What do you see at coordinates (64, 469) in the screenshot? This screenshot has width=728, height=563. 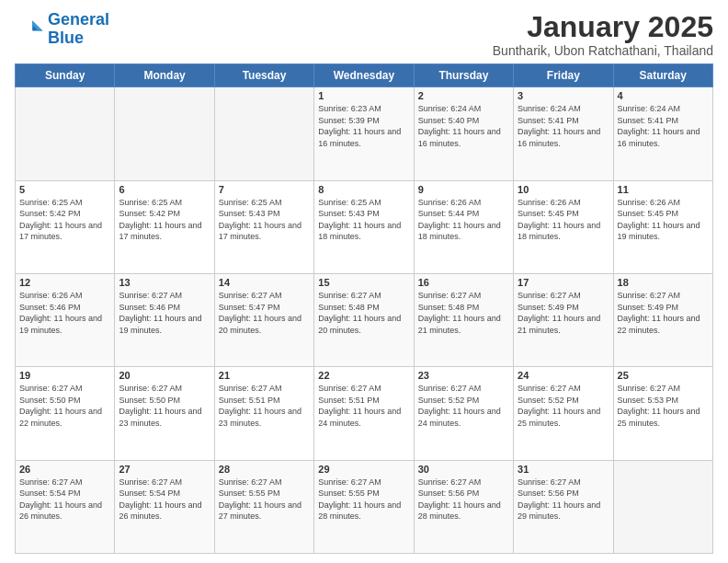 I see `day-number: 26` at bounding box center [64, 469].